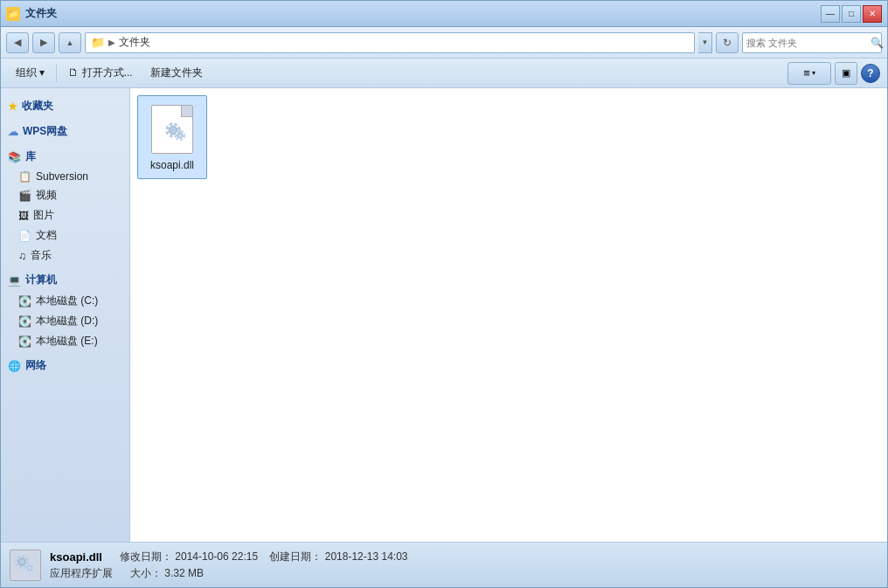  I want to click on subversion-icon: 📋, so click(24, 176).